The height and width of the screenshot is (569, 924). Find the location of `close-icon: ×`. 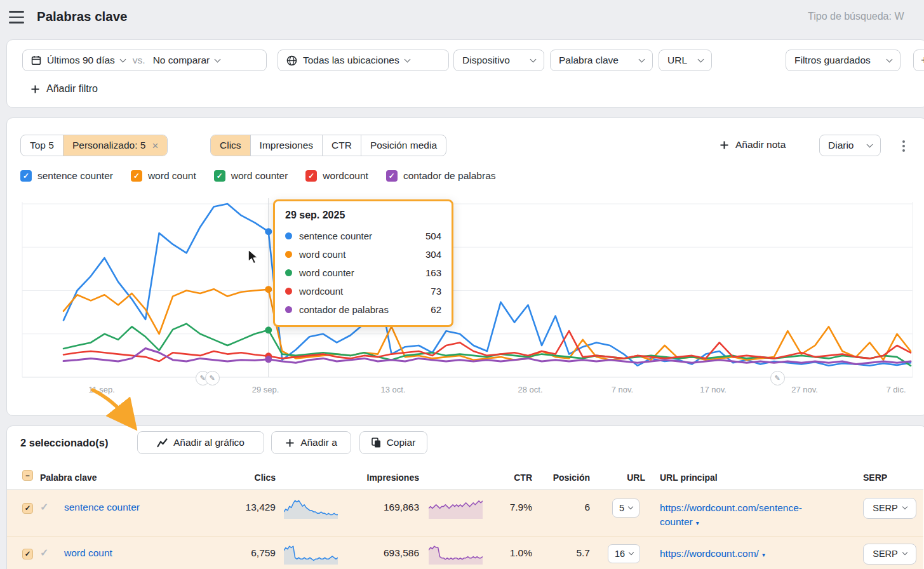

close-icon: × is located at coordinates (155, 146).